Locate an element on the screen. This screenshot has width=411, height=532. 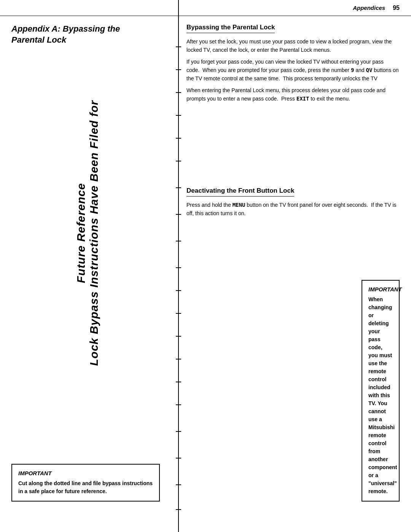
bottom-right-important-label: IMPORTANT is located at coordinates (381, 289).